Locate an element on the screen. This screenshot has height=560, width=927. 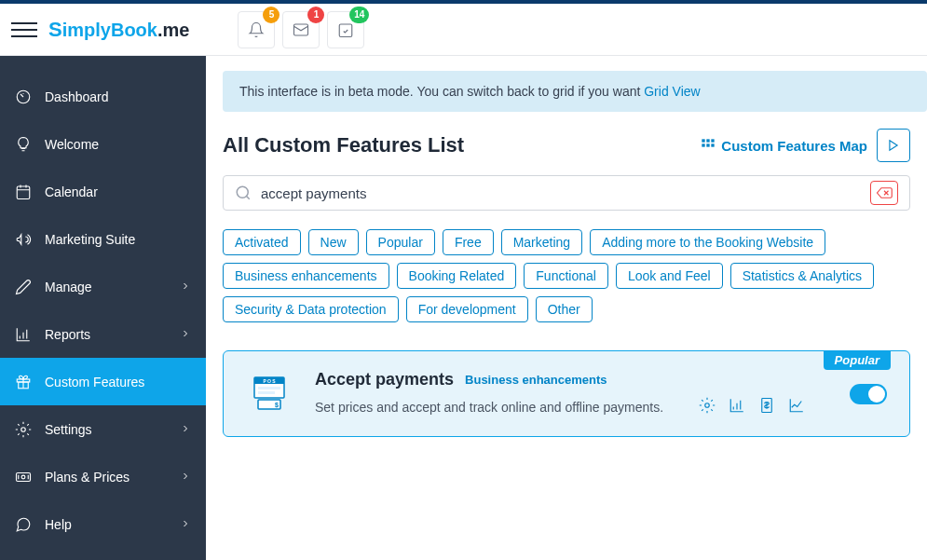
filter-tags: ActivatedNewPopularFreeMarketingAdding m… is located at coordinates (575, 276).